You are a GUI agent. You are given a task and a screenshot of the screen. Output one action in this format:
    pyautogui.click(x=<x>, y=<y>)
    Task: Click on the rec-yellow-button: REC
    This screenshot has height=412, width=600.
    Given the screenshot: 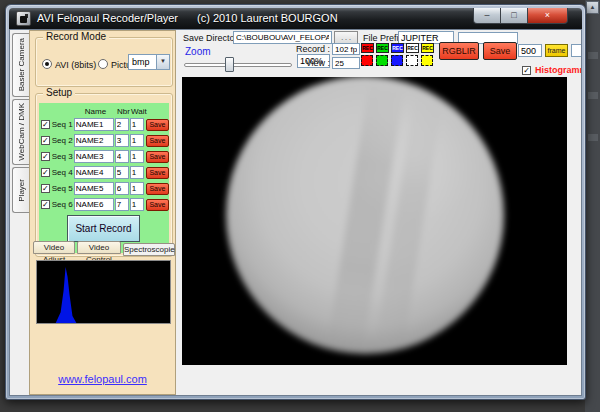 What is the action you would take?
    pyautogui.click(x=428, y=48)
    